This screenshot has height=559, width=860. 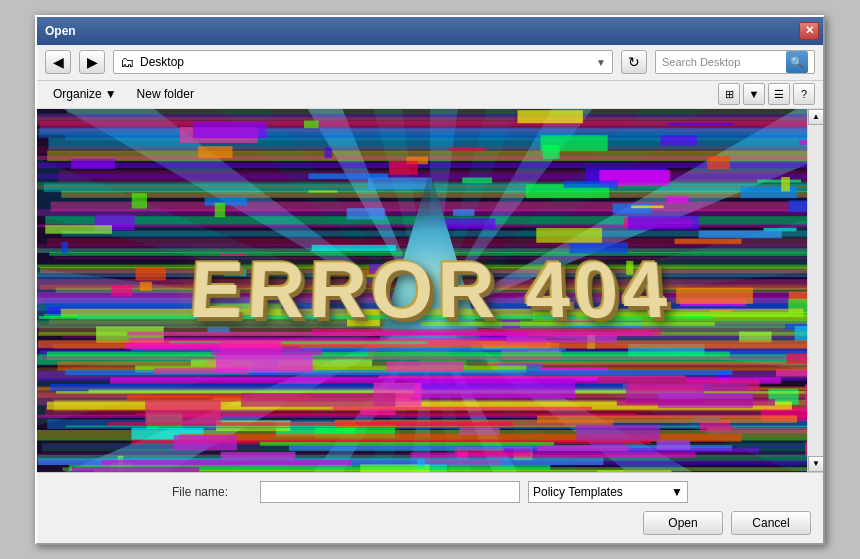 I want to click on back-button: ◀, so click(x=58, y=62).